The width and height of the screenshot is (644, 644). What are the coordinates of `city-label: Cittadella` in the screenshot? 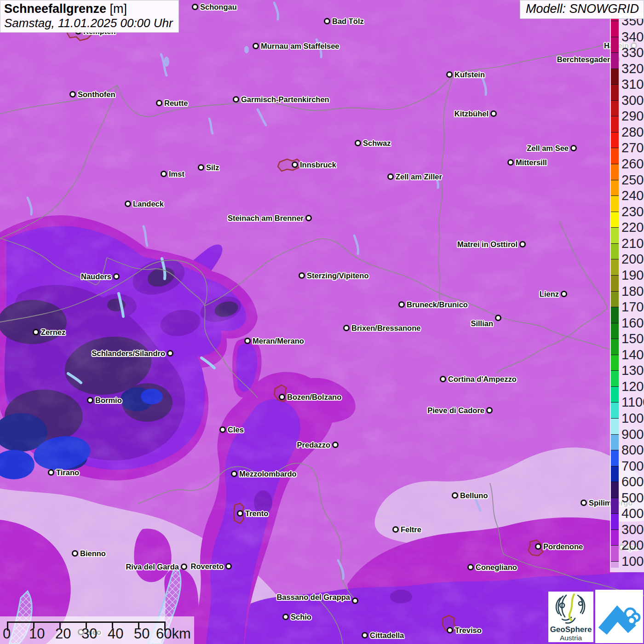 It's located at (387, 635).